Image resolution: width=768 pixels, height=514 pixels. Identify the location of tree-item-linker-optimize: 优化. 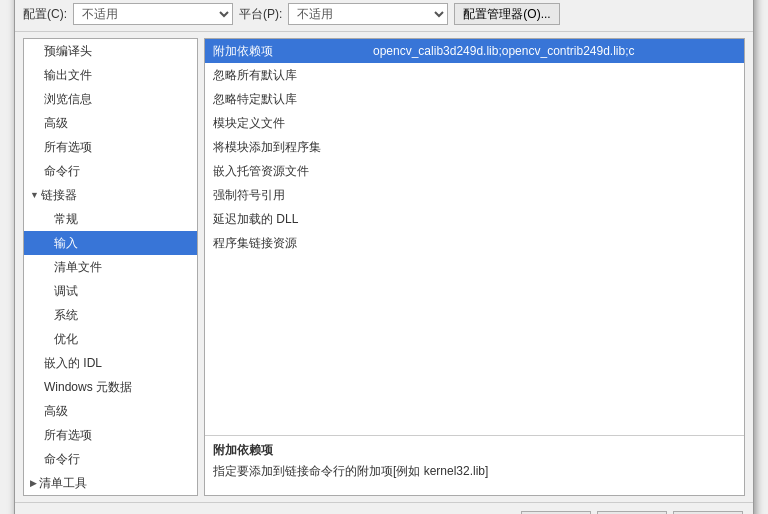
(110, 339).